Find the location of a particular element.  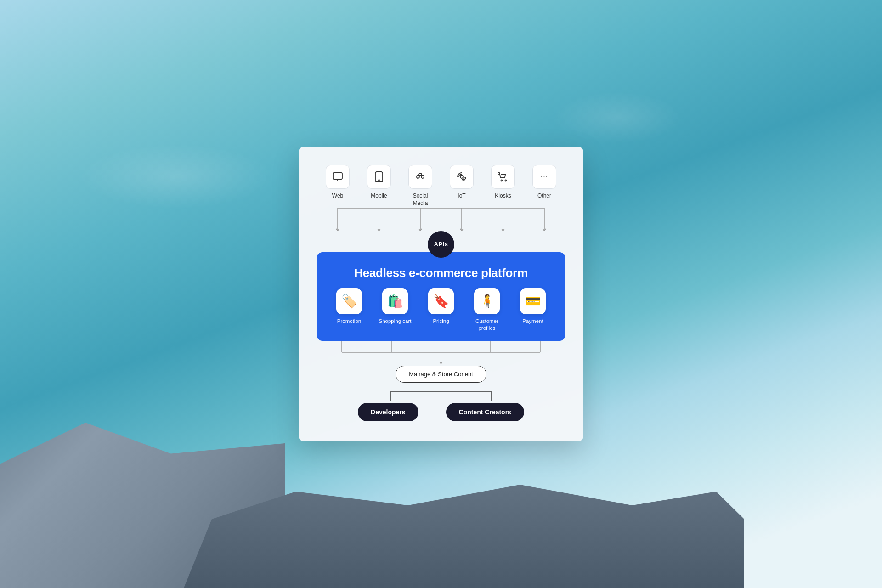

developers-label: Developers is located at coordinates (388, 412).